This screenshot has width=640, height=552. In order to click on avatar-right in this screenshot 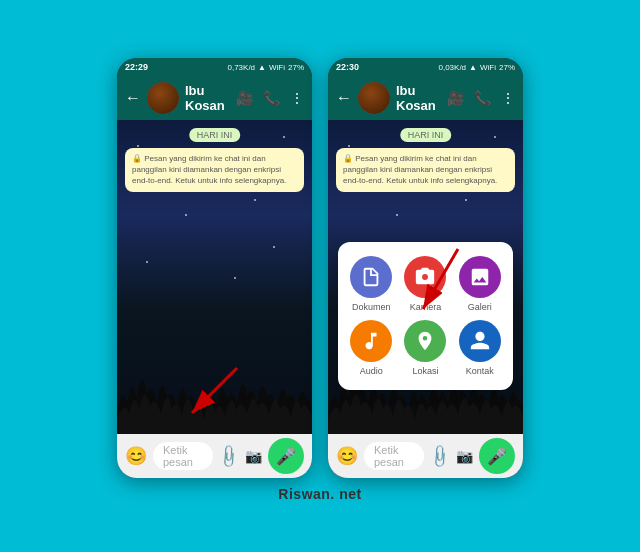, I will do `click(374, 98)`.